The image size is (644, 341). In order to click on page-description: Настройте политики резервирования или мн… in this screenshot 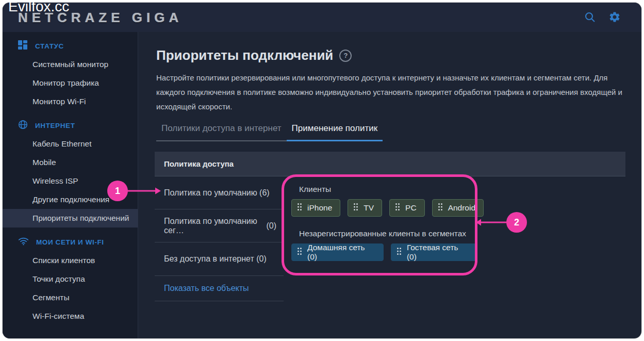, I will do `click(392, 92)`.